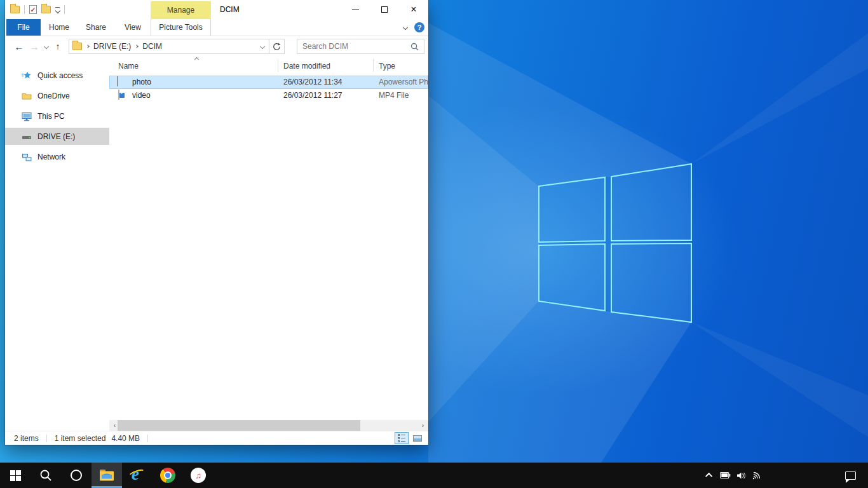 Image resolution: width=868 pixels, height=488 pixels. I want to click on separator, so click(47, 438).